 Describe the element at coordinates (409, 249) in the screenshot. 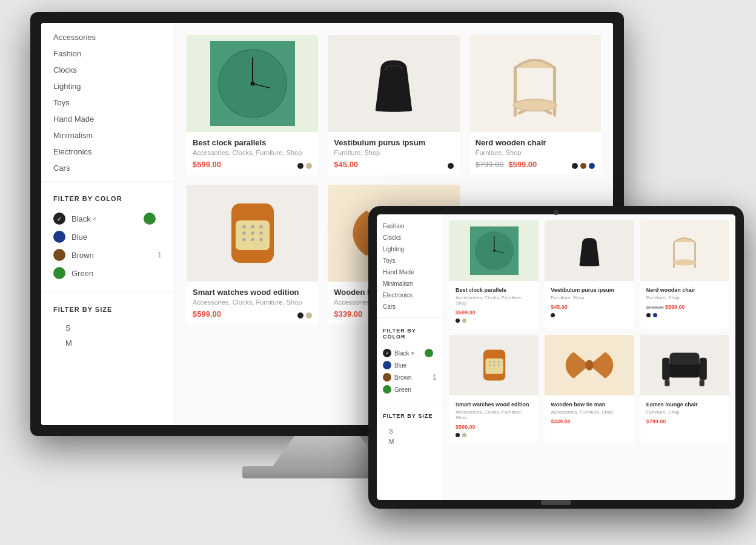

I see `tablet-sidebar-lighting: Lighting` at that location.